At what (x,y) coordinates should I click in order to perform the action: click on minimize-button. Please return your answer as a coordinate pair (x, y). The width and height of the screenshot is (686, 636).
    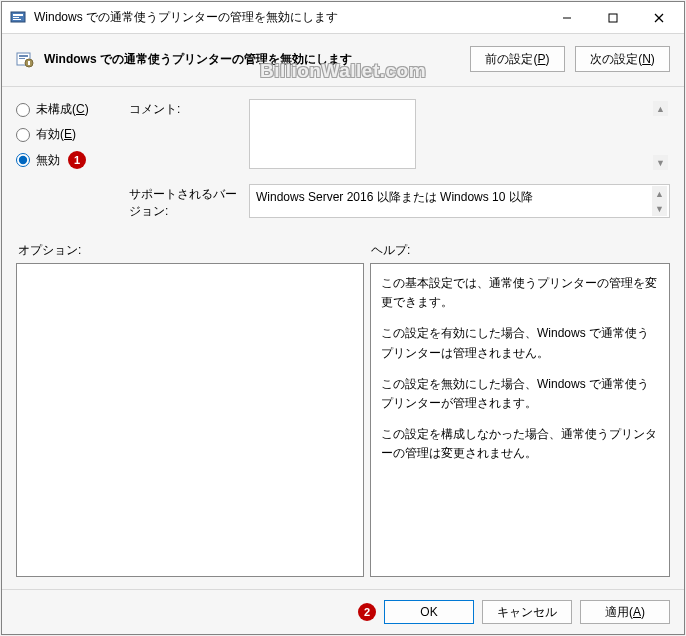
    Looking at the image, I should click on (567, 18).